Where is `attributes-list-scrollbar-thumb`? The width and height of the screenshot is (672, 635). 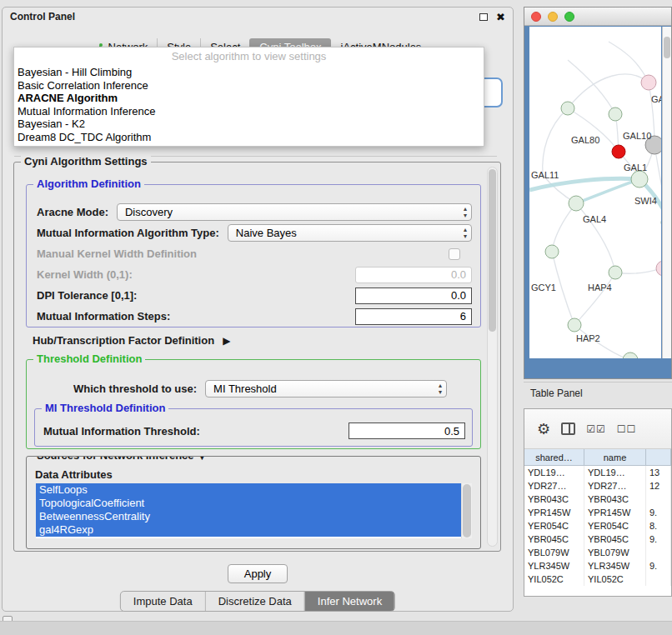 attributes-list-scrollbar-thumb is located at coordinates (467, 511).